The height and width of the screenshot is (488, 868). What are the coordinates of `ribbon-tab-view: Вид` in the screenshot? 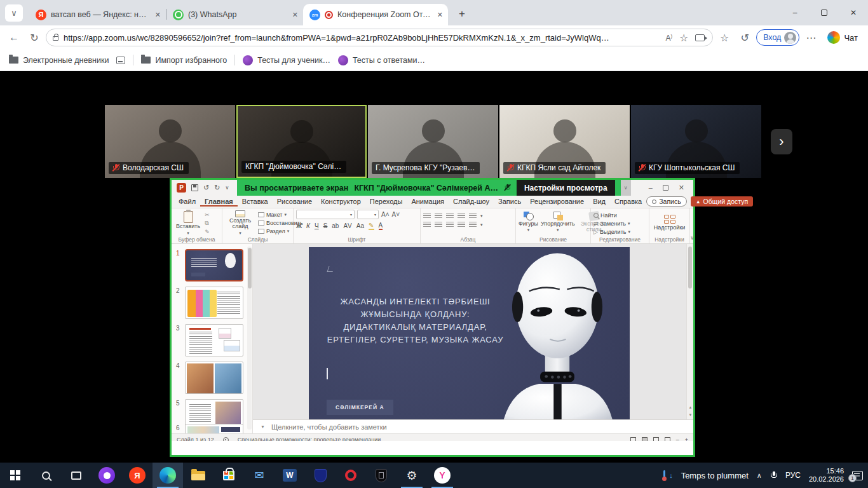 It's located at (599, 201).